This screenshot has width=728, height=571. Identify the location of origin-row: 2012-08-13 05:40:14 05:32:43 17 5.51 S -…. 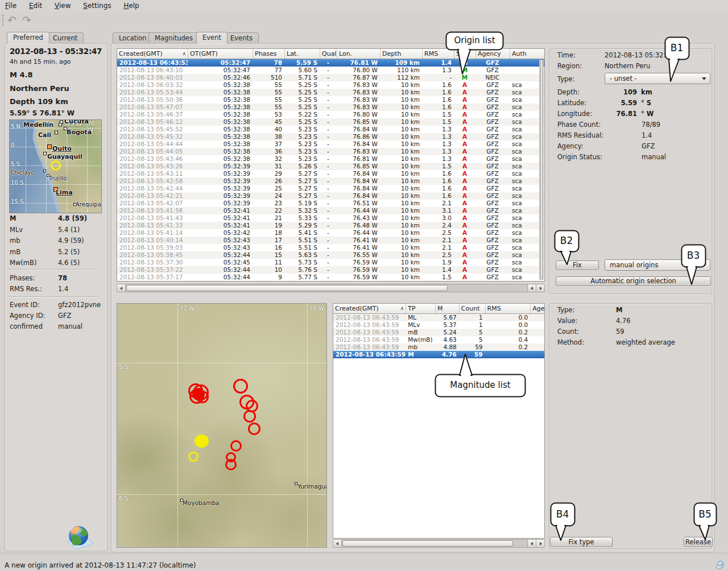
(331, 240).